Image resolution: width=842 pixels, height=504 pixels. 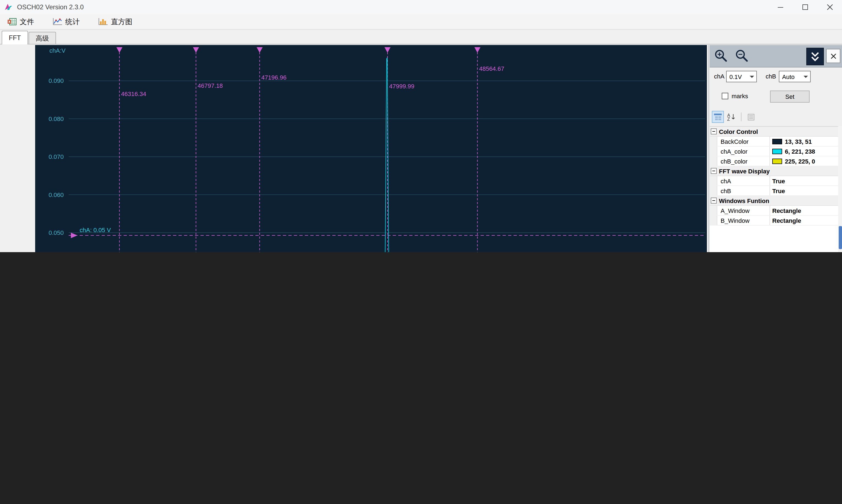 What do you see at coordinates (709, 148) in the screenshot?
I see `panel-divider` at bounding box center [709, 148].